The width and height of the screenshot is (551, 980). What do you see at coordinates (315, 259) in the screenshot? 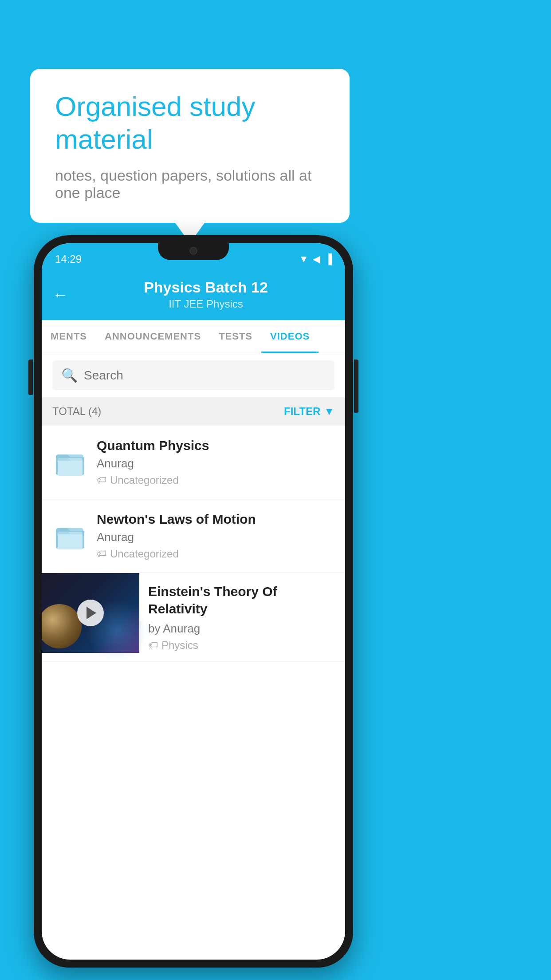
I see `status-icons: ▼ ◀ ▐` at bounding box center [315, 259].